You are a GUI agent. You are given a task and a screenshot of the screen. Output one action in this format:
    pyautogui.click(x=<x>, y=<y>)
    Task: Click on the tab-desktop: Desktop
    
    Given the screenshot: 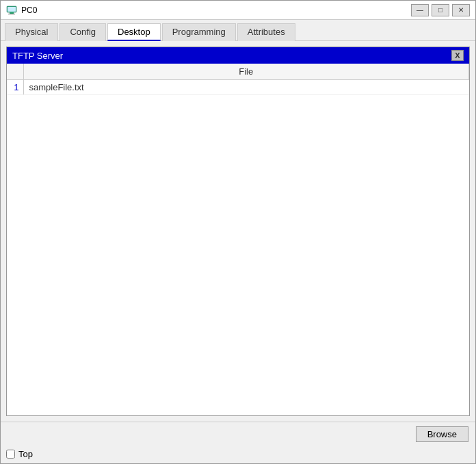 What is the action you would take?
    pyautogui.click(x=134, y=32)
    